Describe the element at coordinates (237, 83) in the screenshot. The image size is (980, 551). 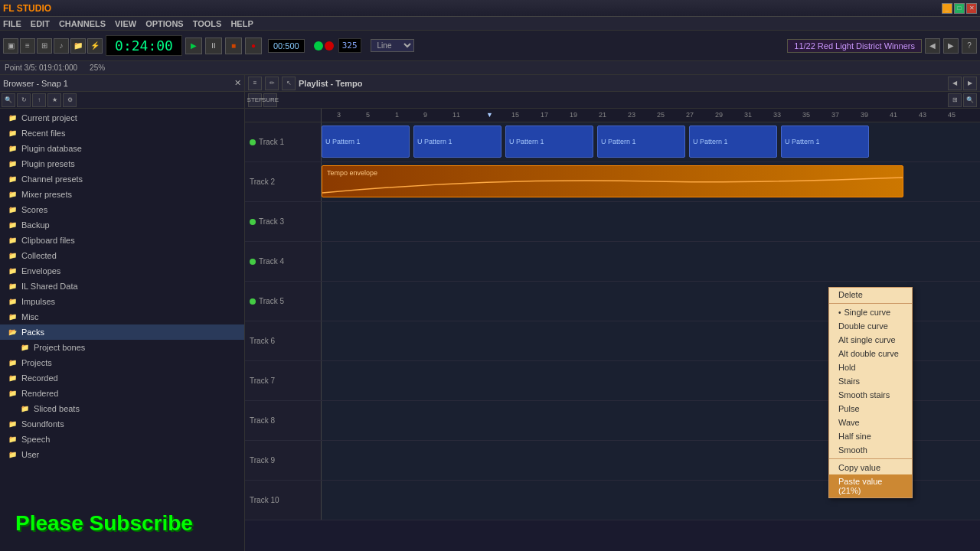
I see `sidebar-close-button: ✕` at that location.